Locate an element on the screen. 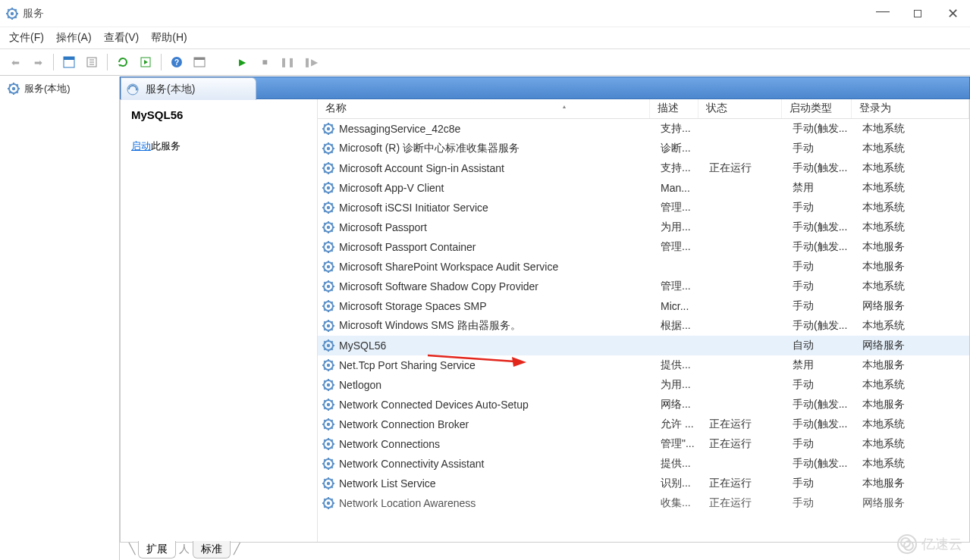 This screenshot has width=970, height=560. col-status: 状态 is located at coordinates (740, 109).